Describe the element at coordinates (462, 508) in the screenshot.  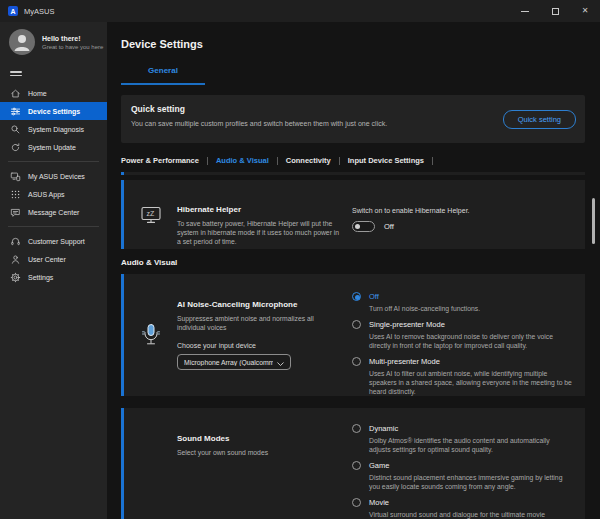
I see `sound-option-movie: Movie Virtual surround sound and dialogu…` at that location.